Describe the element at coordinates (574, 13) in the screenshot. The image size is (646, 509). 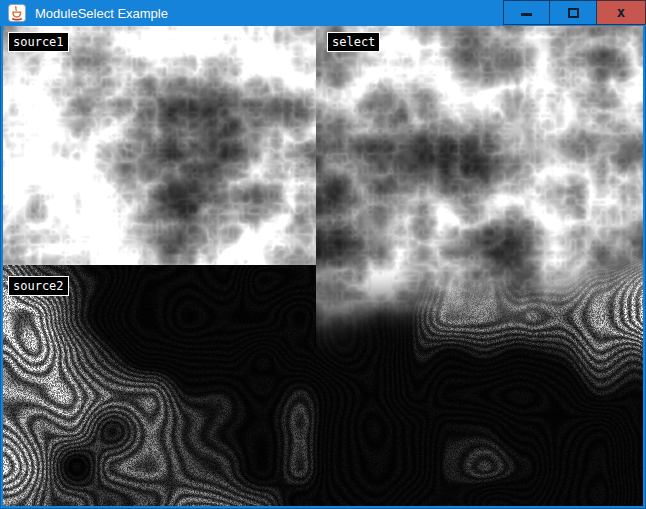
I see `maximize-icon` at that location.